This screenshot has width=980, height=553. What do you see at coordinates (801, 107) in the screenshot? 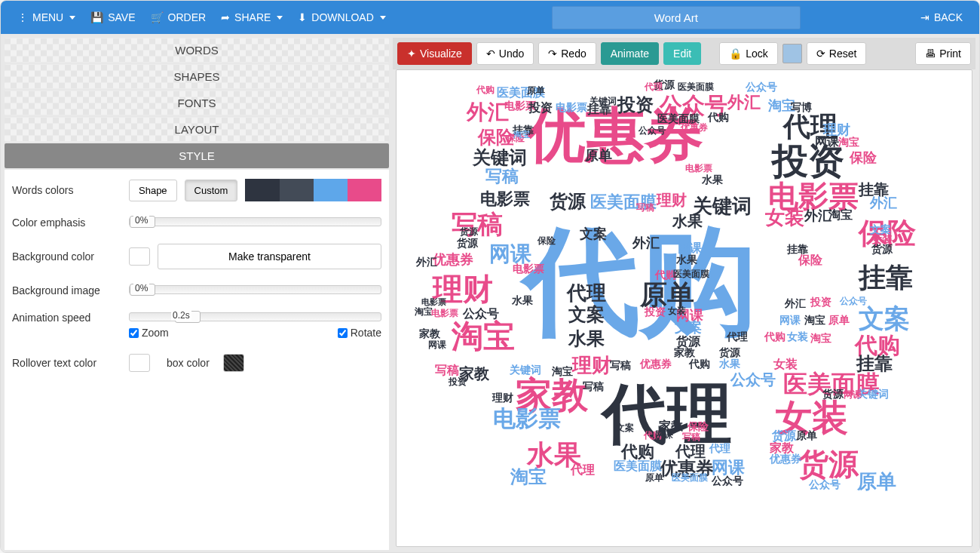
I see `cloud-word: 写博` at bounding box center [801, 107].